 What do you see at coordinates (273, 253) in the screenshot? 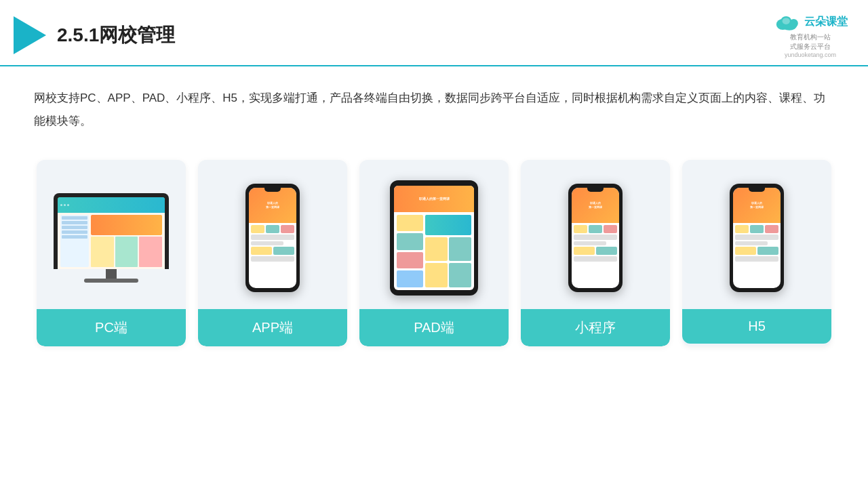
I see `card-app: 职通人的第一堂网课` at bounding box center [273, 253].